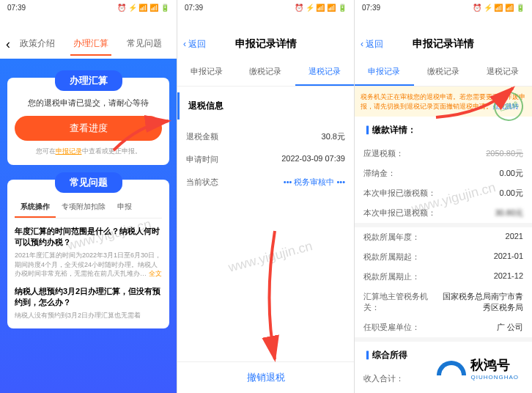 This screenshot has height=393, width=532. What do you see at coordinates (144, 44) in the screenshot?
I see `tab-faq: 常见问题` at bounding box center [144, 44].